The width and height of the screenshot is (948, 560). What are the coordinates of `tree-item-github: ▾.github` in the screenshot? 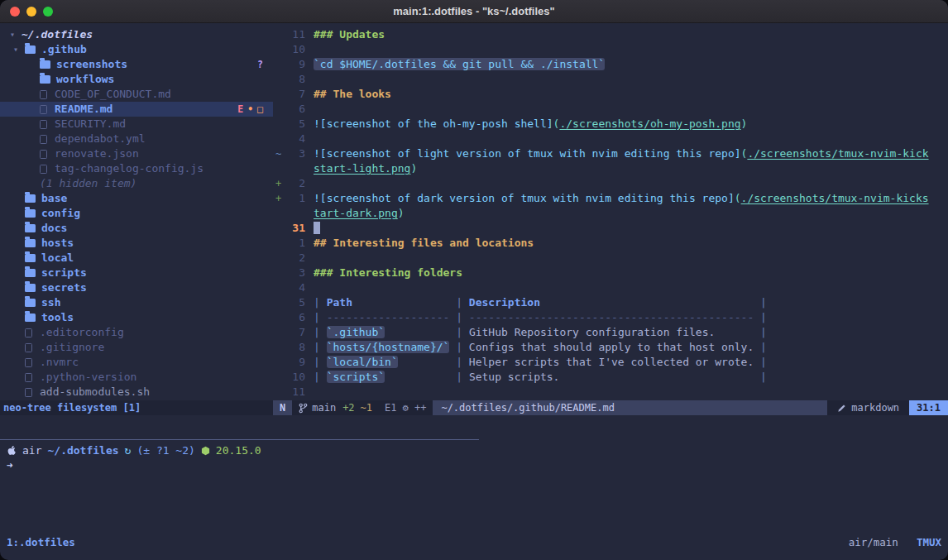 It's located at (136, 50).